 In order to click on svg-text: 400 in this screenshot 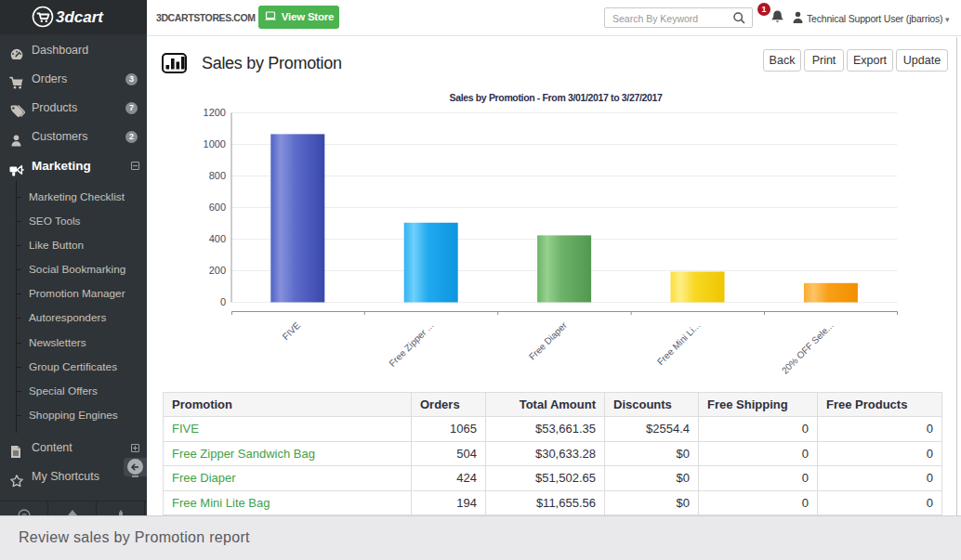, I will do `click(217, 239)`.